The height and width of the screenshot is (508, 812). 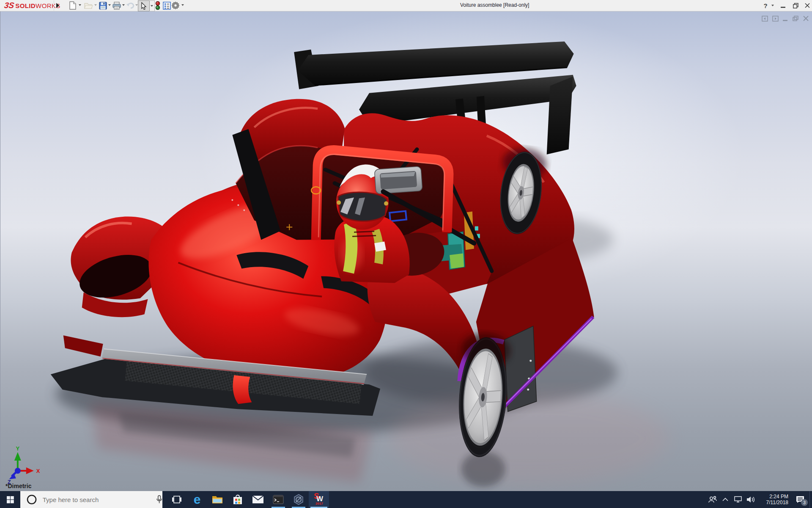 I want to click on minimize-button, so click(x=783, y=6).